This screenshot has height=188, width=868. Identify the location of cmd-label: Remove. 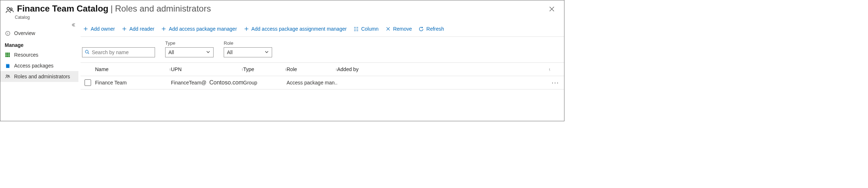
(403, 29).